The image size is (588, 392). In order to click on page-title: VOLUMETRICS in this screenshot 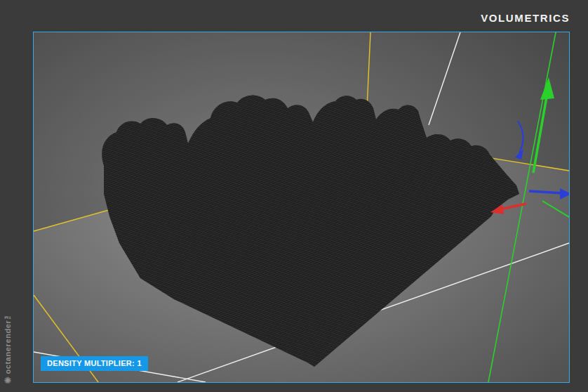, I will do `click(525, 18)`.